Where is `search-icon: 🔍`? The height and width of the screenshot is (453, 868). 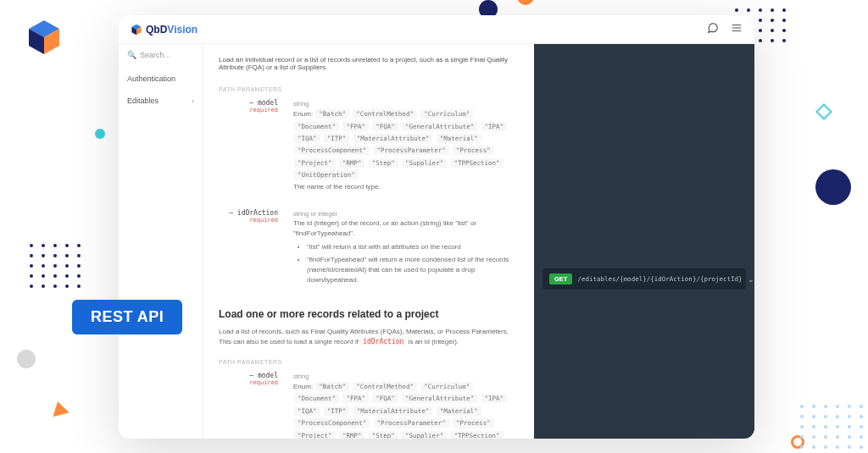
search-icon: 🔍 is located at coordinates (132, 55).